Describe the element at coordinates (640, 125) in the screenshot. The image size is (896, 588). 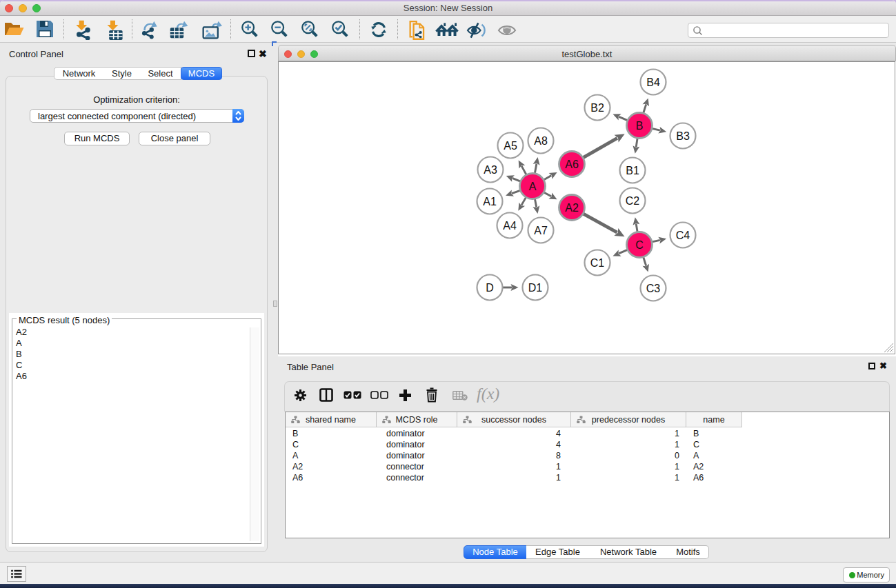
I see `svg-text: B` at that location.